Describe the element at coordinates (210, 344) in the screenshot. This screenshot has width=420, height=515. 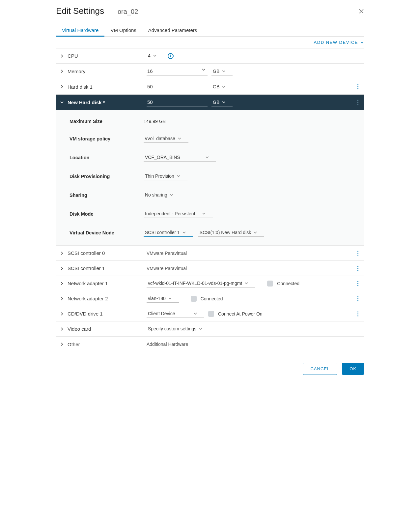
I see `row-other: Other Additional Hardware` at that location.